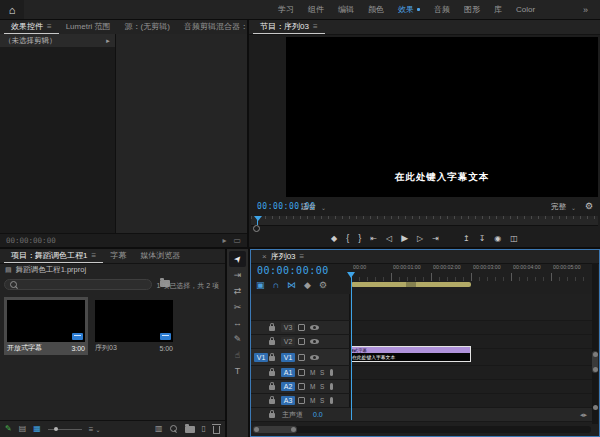 The width and height of the screenshot is (600, 437). Describe the element at coordinates (237, 240) in the screenshot. I see `toggle-audio-video-icon: ▭` at that location.